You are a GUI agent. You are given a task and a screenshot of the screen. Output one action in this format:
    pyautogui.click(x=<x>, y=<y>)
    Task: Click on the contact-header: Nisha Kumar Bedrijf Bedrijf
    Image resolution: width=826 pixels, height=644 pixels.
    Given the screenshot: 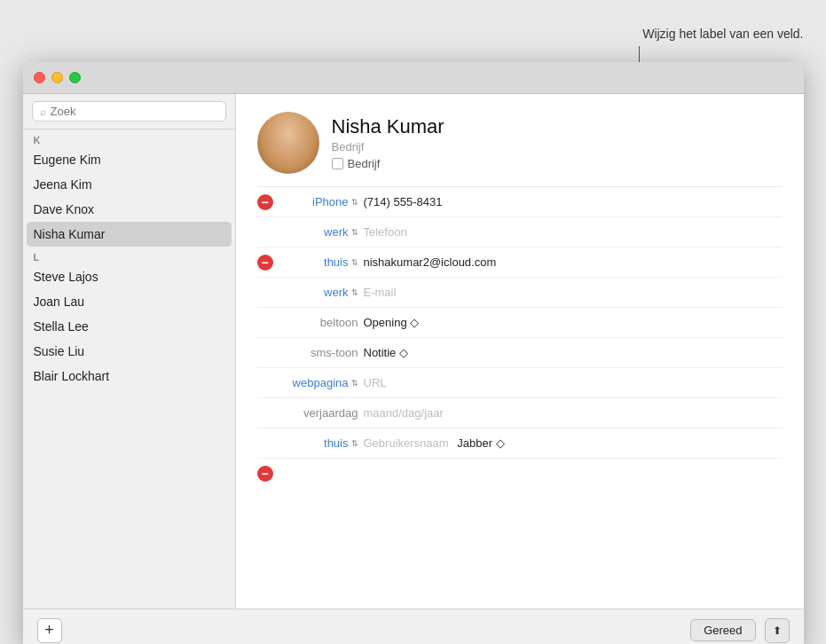 What is the action you would take?
    pyautogui.click(x=520, y=143)
    